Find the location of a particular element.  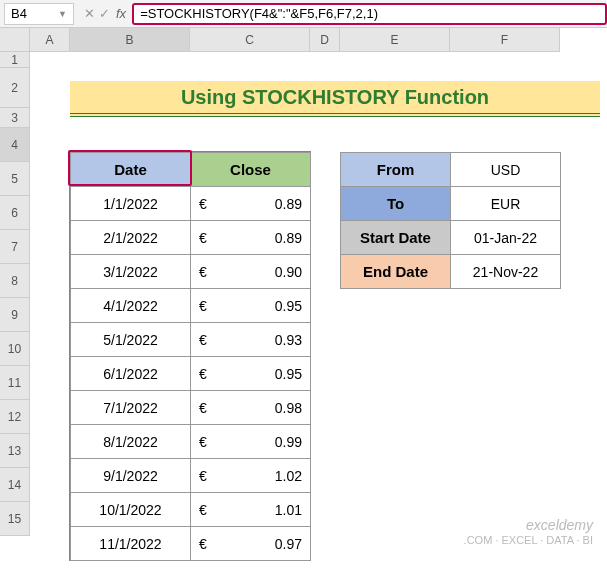

date-cell: 11/1/2022 is located at coordinates (131, 544).